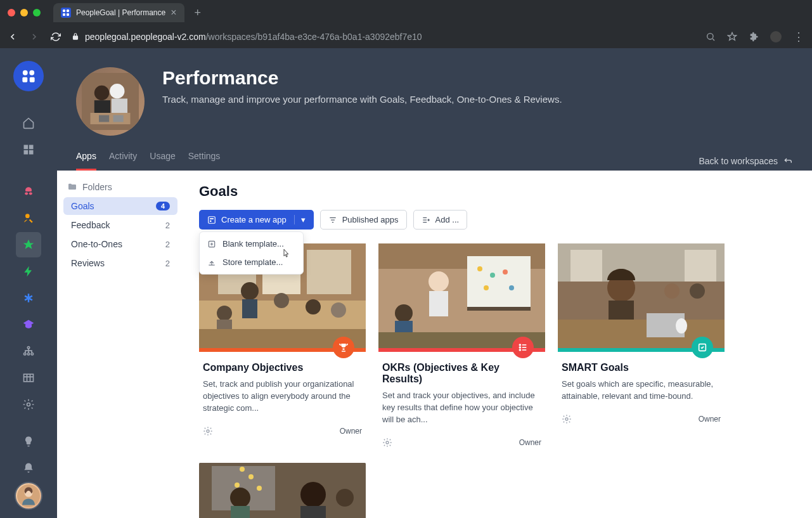 The height and width of the screenshot is (518, 812). What do you see at coordinates (641, 347) in the screenshot?
I see `app-card-smart-goals: SMART Goals Set goals which are specific…` at bounding box center [641, 347].